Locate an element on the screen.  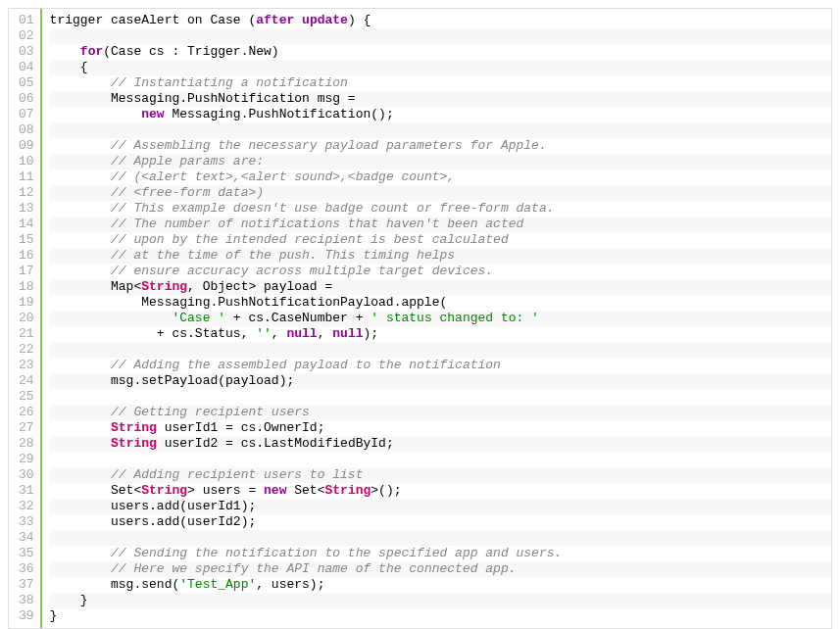
token-string: '' is located at coordinates (264, 333).